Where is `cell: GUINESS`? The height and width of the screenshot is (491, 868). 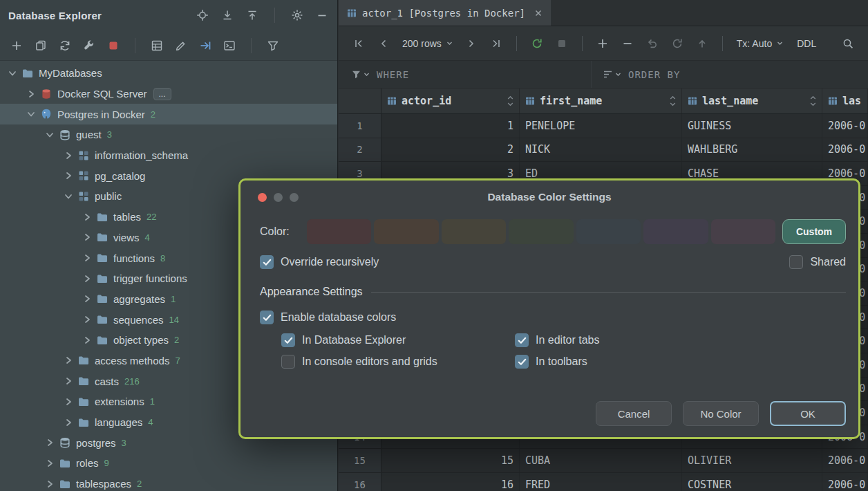
cell: GUINESS is located at coordinates (752, 126).